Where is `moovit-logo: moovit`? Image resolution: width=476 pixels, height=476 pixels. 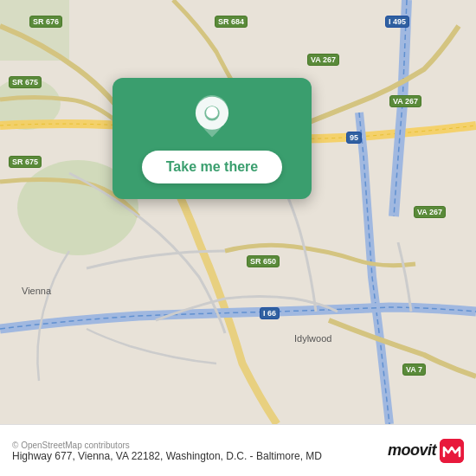
moovit-logo: moovit is located at coordinates (426, 451).